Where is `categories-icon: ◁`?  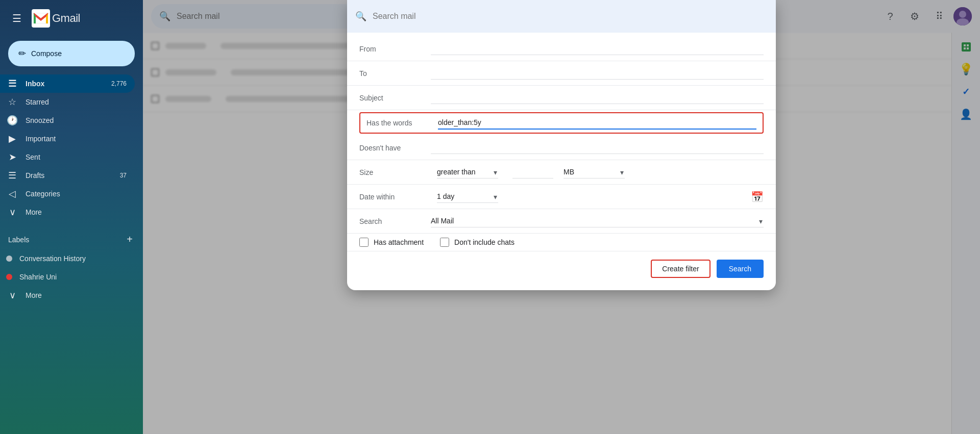 categories-icon: ◁ is located at coordinates (12, 194).